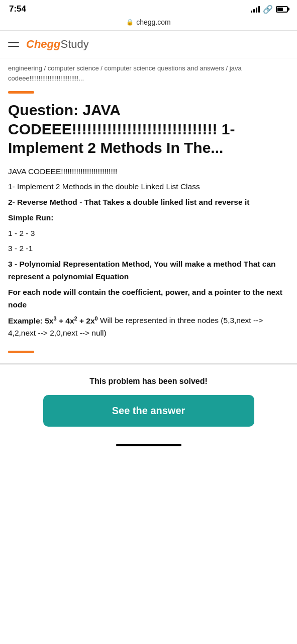 The width and height of the screenshot is (297, 644). I want to click on accent-bar, so click(21, 93).